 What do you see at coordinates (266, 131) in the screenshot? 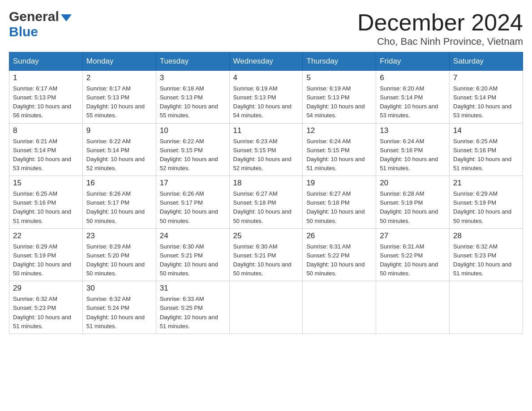
I see `day-number: 11` at bounding box center [266, 131].